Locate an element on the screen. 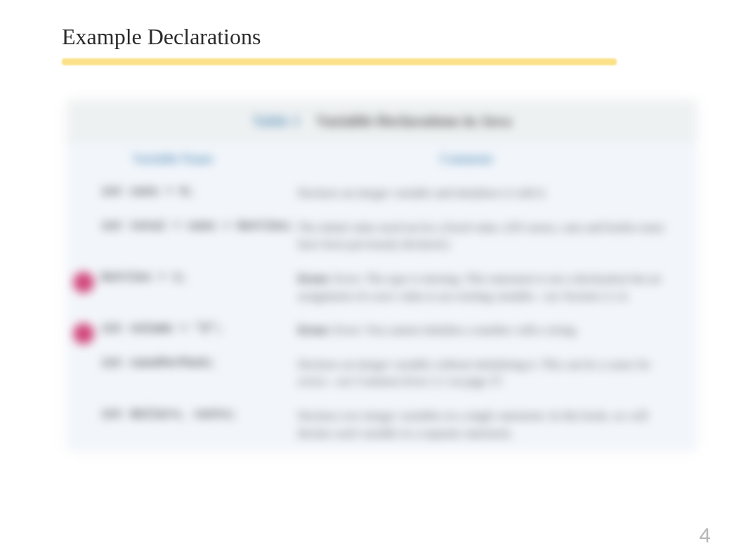 The height and width of the screenshot is (560, 746). table-row: int cansPerPack; Declares an integer var… is located at coordinates (382, 374).